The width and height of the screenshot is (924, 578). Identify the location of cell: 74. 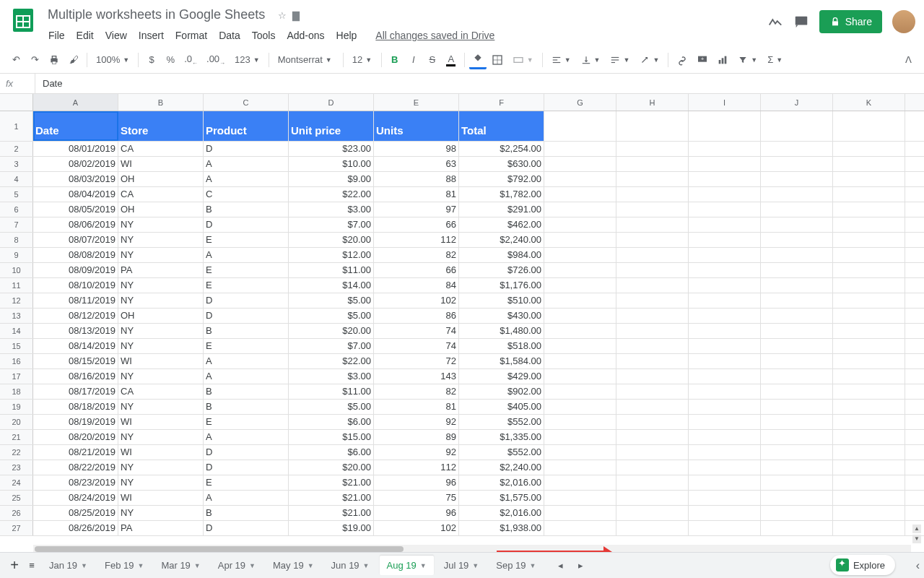
(417, 346).